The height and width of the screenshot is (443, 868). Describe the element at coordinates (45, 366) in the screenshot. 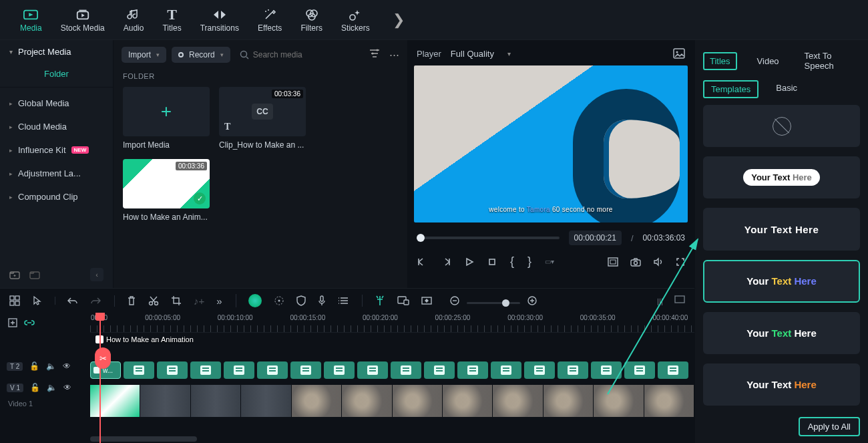

I see `title-track-head: T 2 🔓 🔈 👁` at that location.